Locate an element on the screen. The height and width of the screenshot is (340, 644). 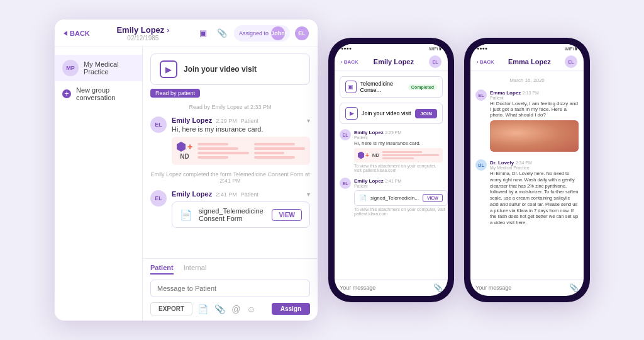
phone-1-back-label: BACK is located at coordinates (351, 62).